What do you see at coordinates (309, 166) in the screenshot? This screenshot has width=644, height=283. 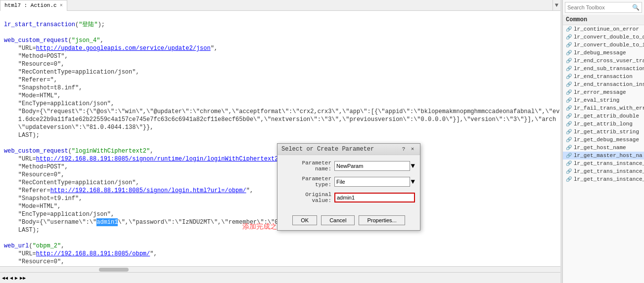 I see `param-name-label: Parameter name:` at bounding box center [309, 166].